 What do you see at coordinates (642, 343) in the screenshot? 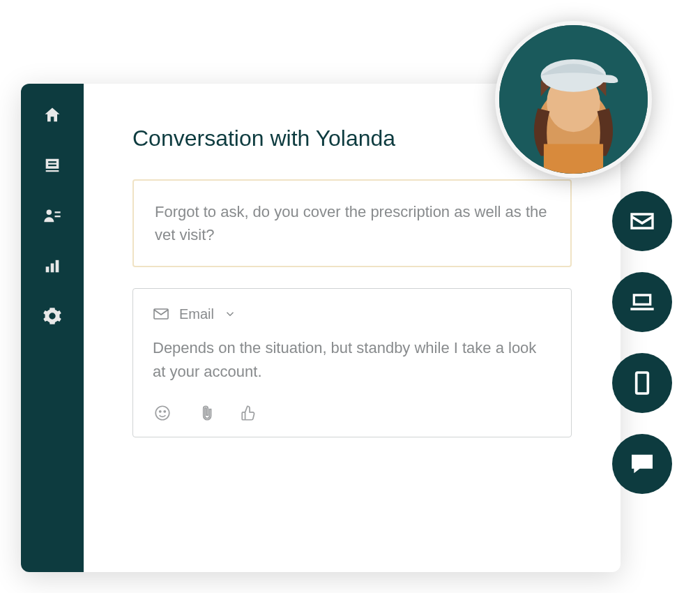
I see `quick-channel-circles` at bounding box center [642, 343].